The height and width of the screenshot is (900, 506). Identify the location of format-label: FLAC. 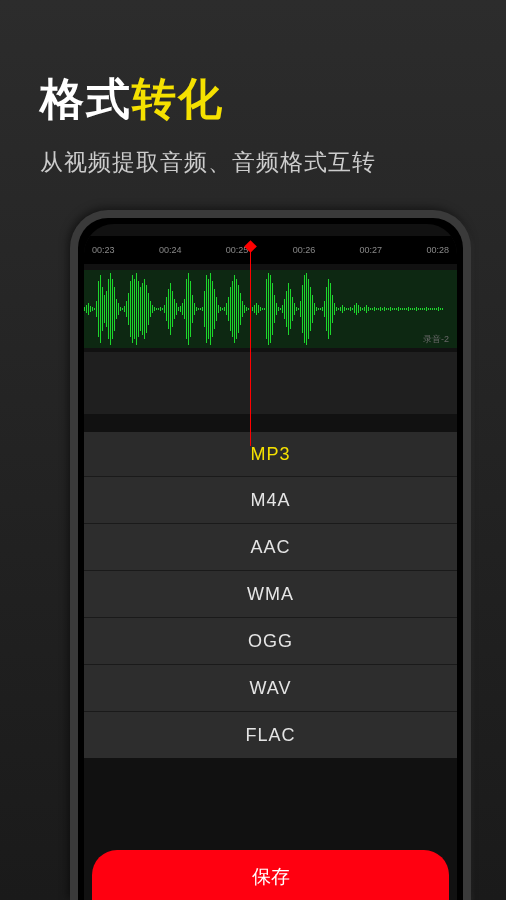
(270, 736).